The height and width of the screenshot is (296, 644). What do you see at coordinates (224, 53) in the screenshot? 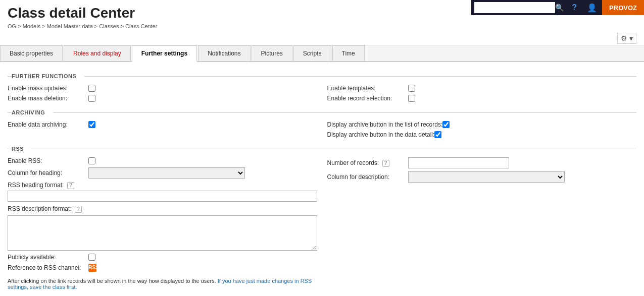
I see `tab-notifications: Notifications` at bounding box center [224, 53].